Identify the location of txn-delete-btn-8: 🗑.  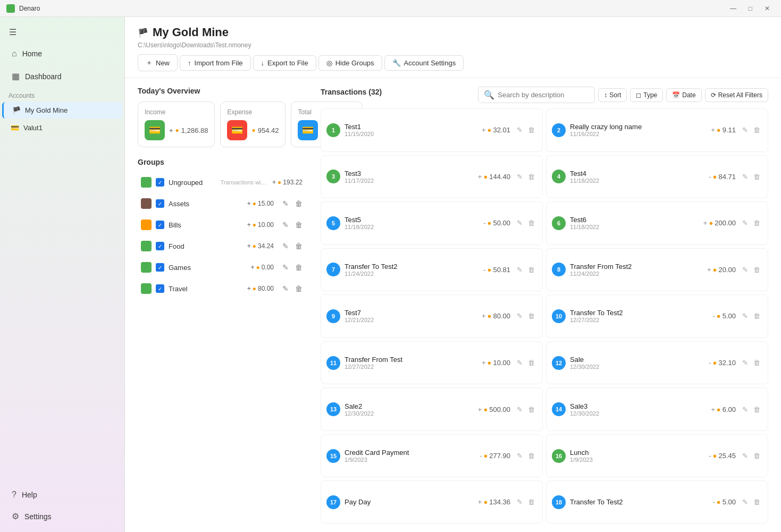
(757, 270).